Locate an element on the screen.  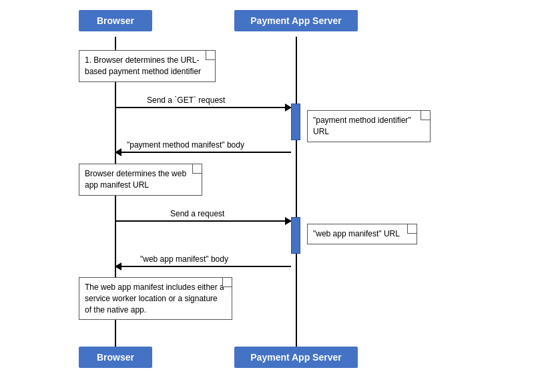
note-wam-info-corner is located at coordinates (227, 282).